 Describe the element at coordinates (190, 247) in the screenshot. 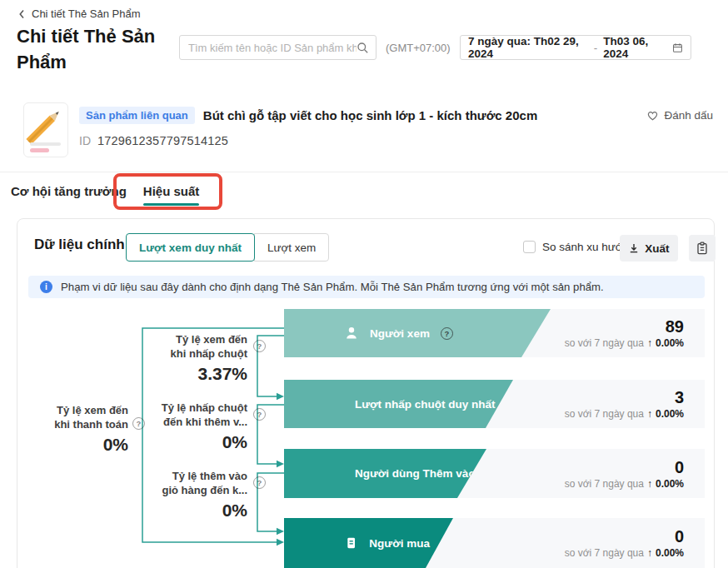

I see `toggle-unique-views-button: Lượt xem duy nhất` at that location.